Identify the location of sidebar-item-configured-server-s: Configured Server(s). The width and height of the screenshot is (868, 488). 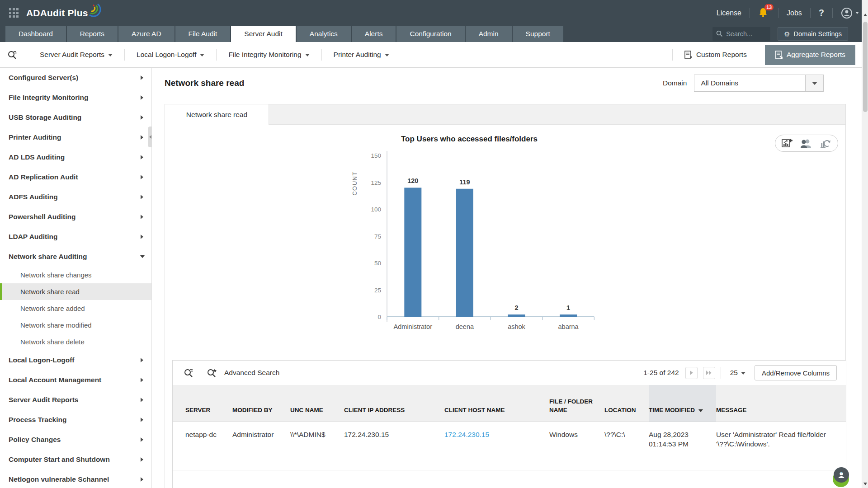
(76, 78).